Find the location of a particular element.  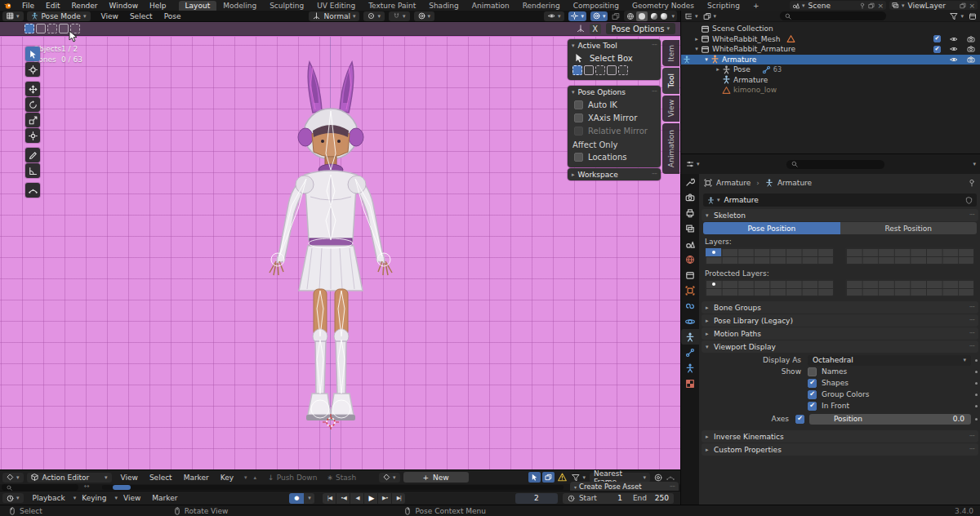

jump-to-start-button: |◀ is located at coordinates (329, 498).